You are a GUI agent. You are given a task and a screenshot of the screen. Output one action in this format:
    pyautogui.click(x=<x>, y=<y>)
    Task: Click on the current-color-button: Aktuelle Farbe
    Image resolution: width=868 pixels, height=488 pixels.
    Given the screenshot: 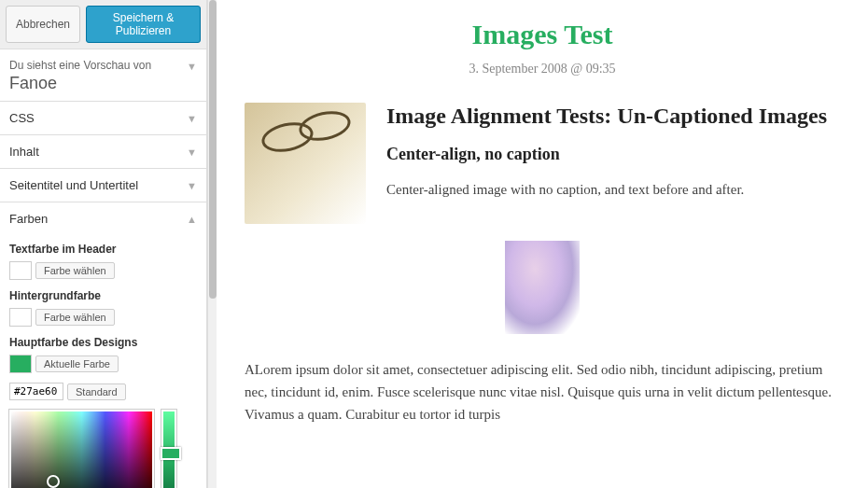 What is the action you would take?
    pyautogui.click(x=77, y=364)
    